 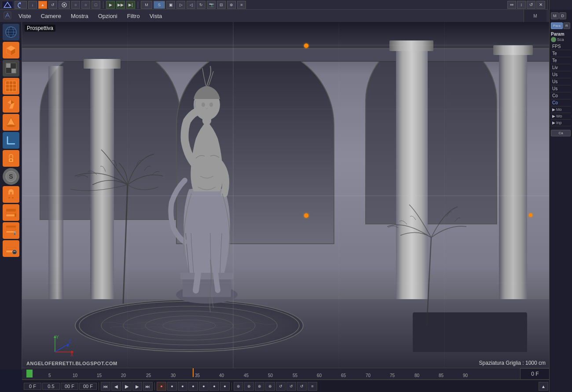 What do you see at coordinates (76, 5) in the screenshot?
I see `toolbar-btn-6: ○` at bounding box center [76, 5].